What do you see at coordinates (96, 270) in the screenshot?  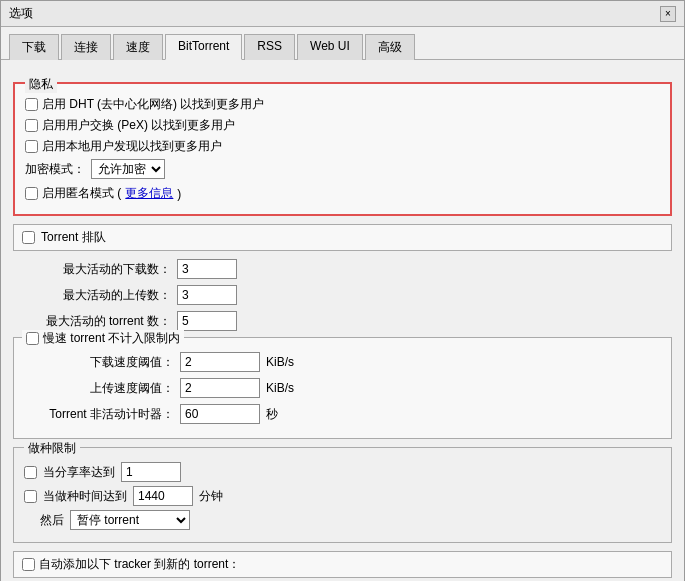 I see `active-downloads-label: 最大活动的下载数：` at bounding box center [96, 270].